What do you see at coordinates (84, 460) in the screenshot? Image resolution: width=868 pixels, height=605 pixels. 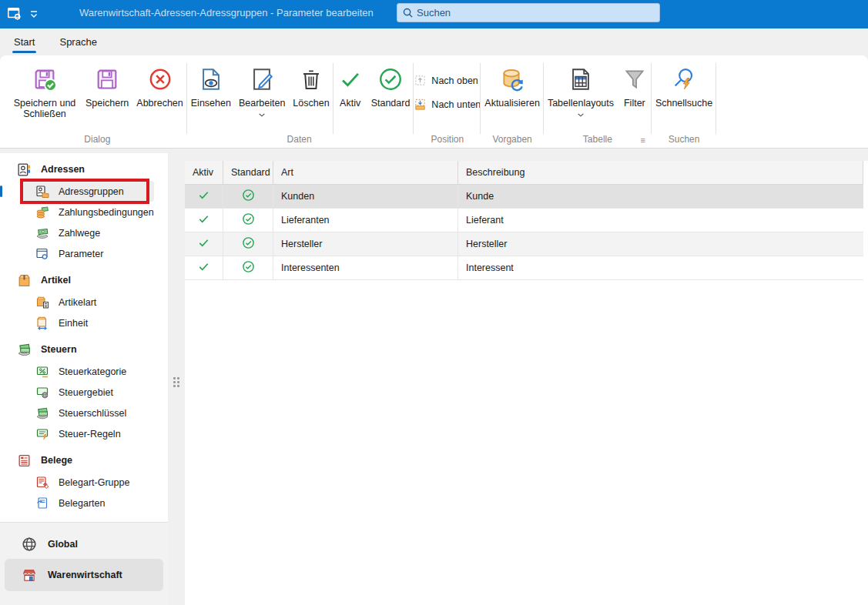 I see `sidebar-section-belege: Belege` at bounding box center [84, 460].